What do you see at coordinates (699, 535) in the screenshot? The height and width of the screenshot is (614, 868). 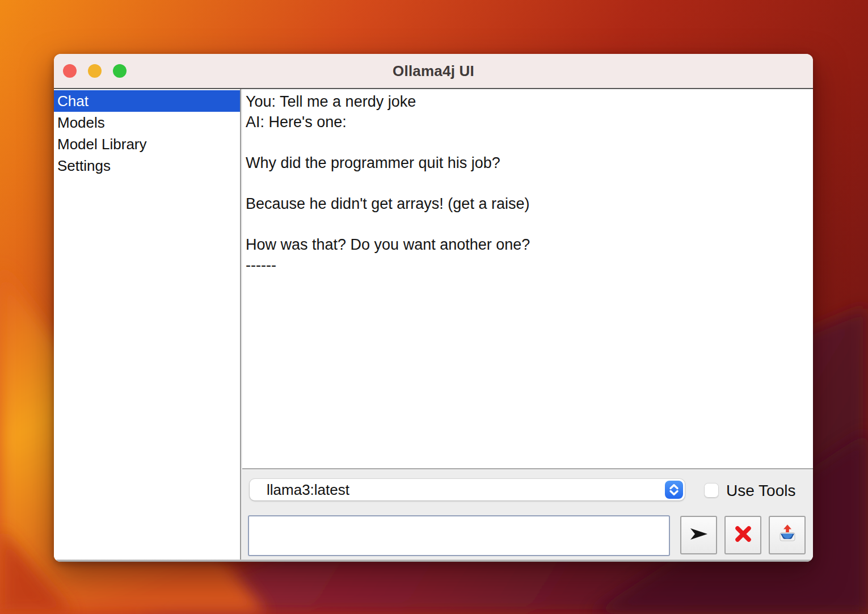 I see `send-arrow-icon` at bounding box center [699, 535].